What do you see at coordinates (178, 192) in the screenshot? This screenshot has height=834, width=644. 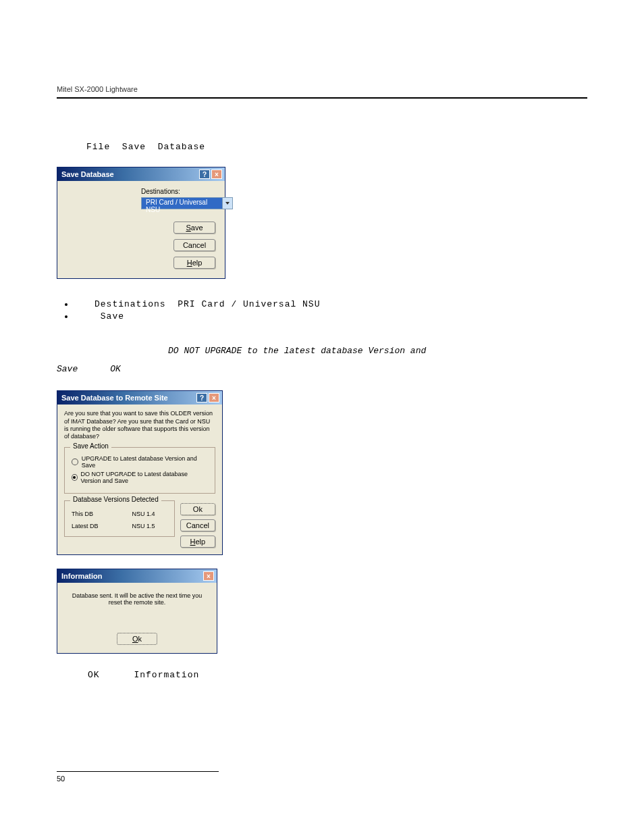 I see `destinations-label: Destinations:` at bounding box center [178, 192].